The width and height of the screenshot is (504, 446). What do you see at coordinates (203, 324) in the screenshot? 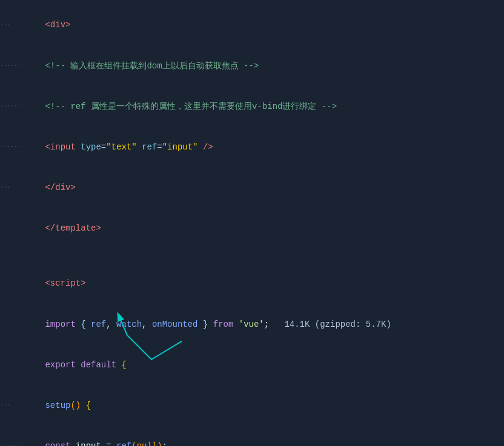
I see `code-content: import { ref, watch, onMounted } from 'v…` at bounding box center [203, 324].